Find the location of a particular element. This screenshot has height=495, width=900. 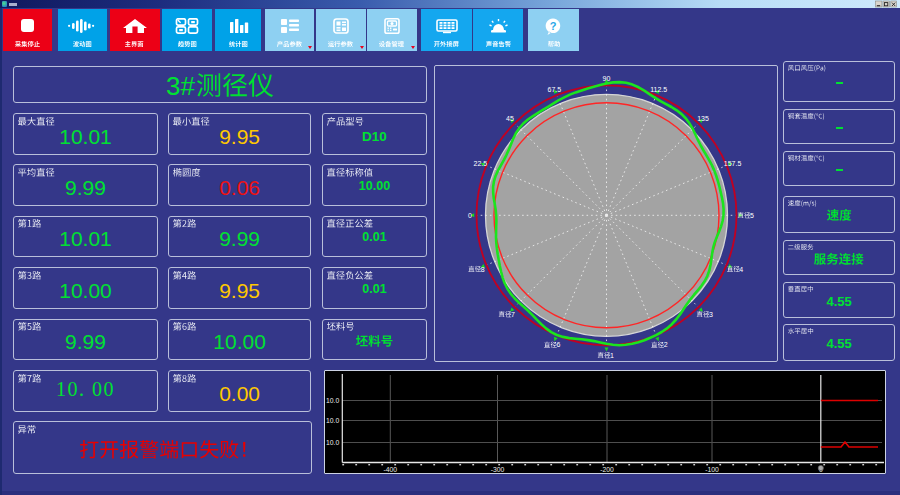

svg-text: -100 is located at coordinates (712, 470).